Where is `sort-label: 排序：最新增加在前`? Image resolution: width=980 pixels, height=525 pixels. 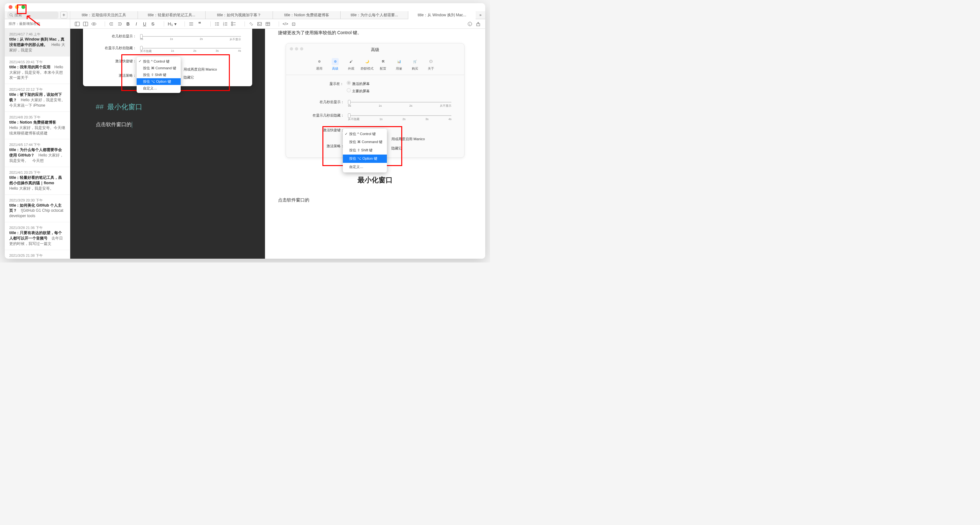 sort-label: 排序：最新增加在前 is located at coordinates (38, 24).